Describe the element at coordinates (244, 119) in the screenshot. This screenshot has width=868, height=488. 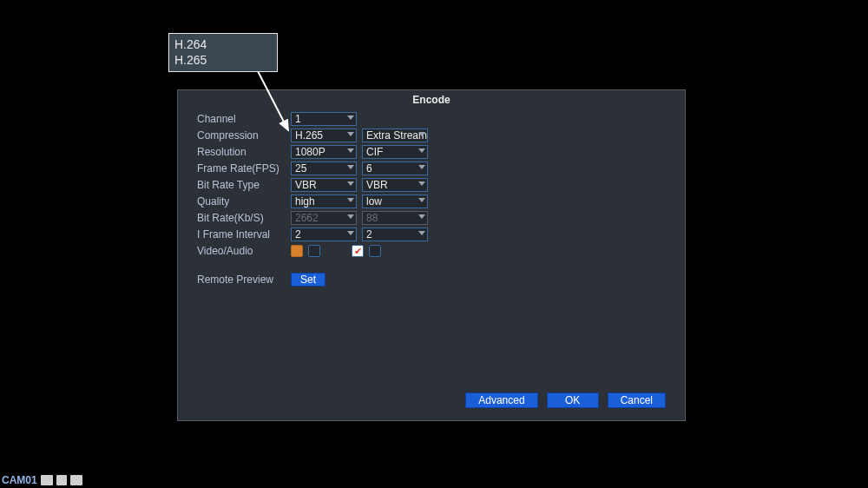
I see `label-channel: Channel` at that location.